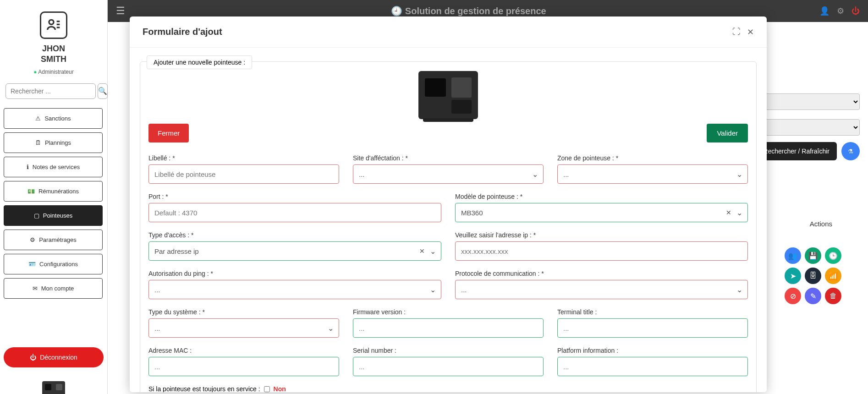  What do you see at coordinates (103, 91) in the screenshot?
I see `search-button: 🔍` at bounding box center [103, 91].